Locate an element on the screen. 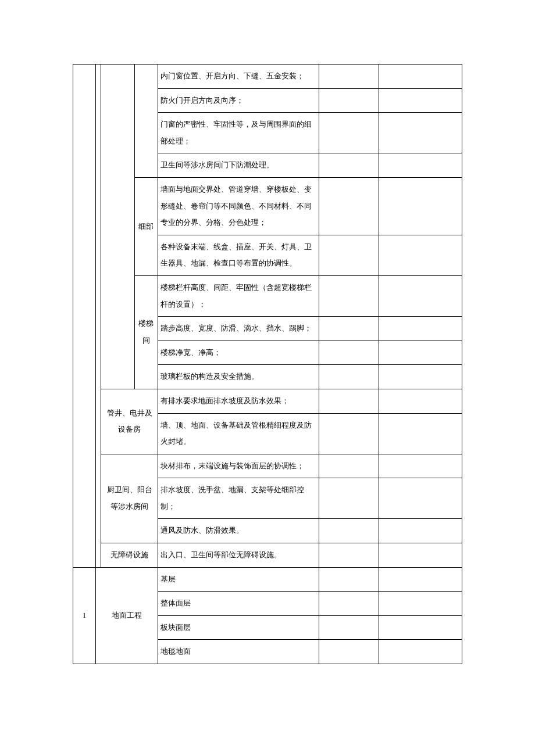 Image resolution: width=535 pixels, height=756 pixels. cell-content: 通风及防水、防滑效果。 is located at coordinates (238, 531).